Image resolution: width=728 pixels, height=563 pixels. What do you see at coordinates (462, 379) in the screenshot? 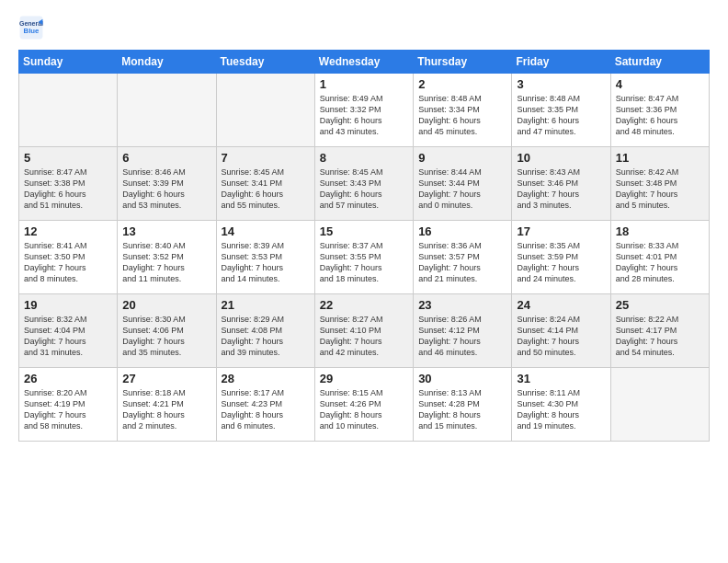
I see `day-number: 30` at bounding box center [462, 379].